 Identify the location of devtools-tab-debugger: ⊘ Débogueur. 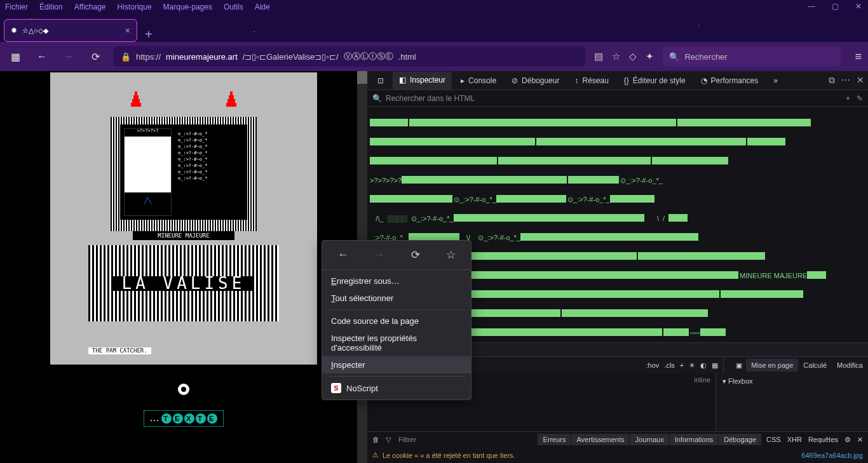
(535, 81).